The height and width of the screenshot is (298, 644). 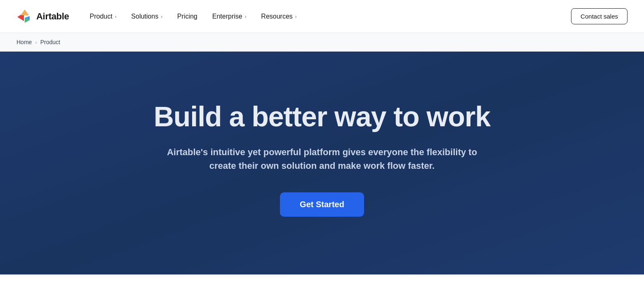 I want to click on logo-link: Airtable, so click(x=43, y=17).